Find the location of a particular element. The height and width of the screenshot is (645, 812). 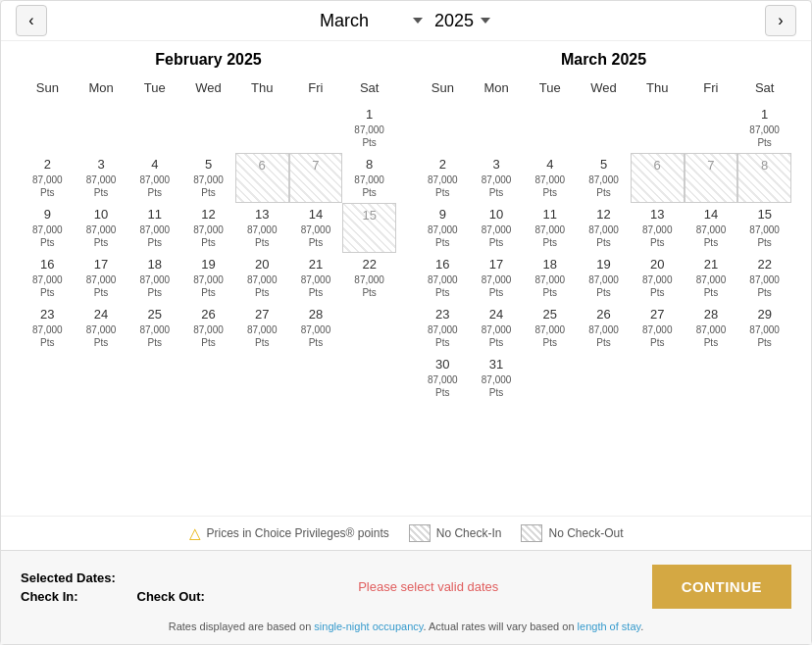

day-cell: 2987,000Pts is located at coordinates (765, 327).